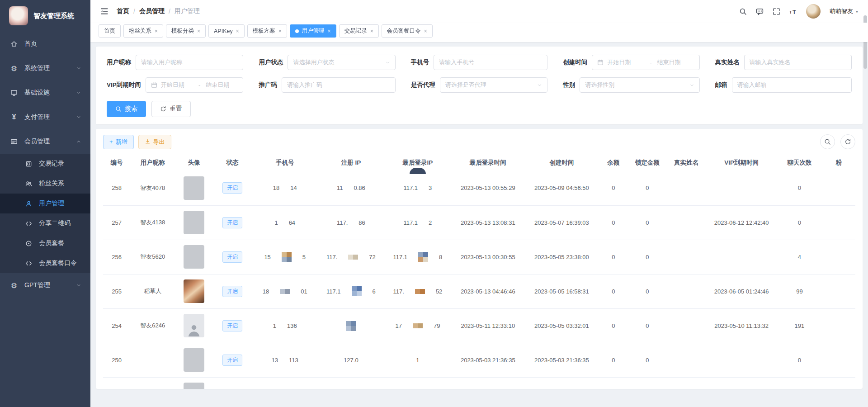 The image size is (868, 407). Describe the element at coordinates (798, 62) in the screenshot. I see `input-field-真实姓名: 请输入真实姓名` at that location.